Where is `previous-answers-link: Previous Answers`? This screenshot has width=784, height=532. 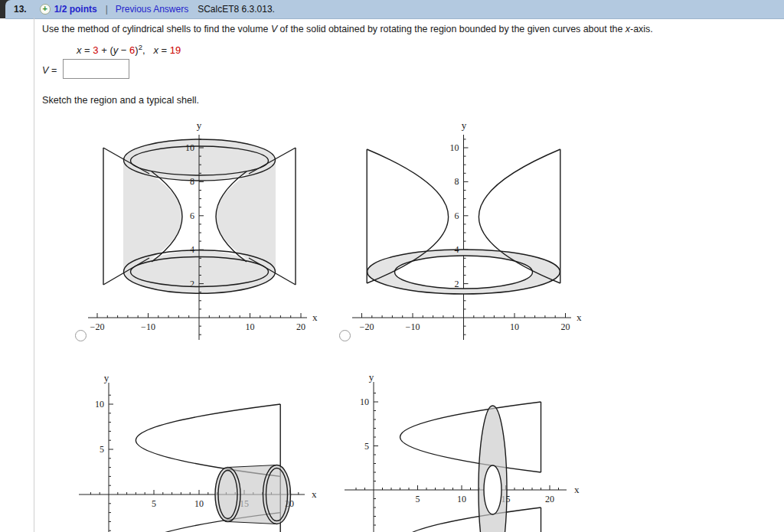
previous-answers-link: Previous Answers is located at coordinates (152, 9).